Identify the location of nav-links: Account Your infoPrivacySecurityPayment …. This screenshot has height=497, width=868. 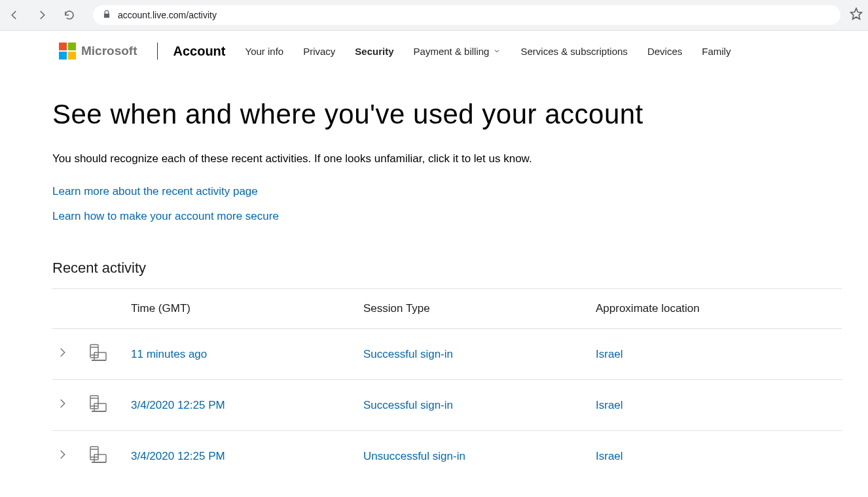
(452, 51).